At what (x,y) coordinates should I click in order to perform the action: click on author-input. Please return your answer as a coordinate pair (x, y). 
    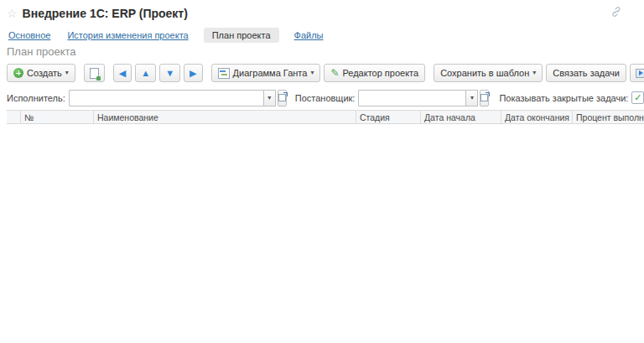
    Looking at the image, I should click on (412, 98).